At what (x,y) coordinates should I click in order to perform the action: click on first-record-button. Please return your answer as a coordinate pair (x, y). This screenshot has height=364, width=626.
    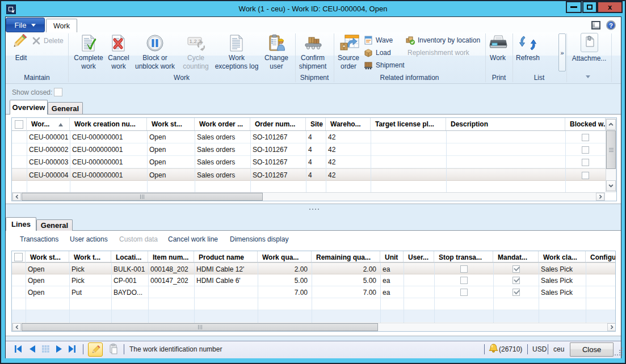
    Looking at the image, I should click on (18, 349).